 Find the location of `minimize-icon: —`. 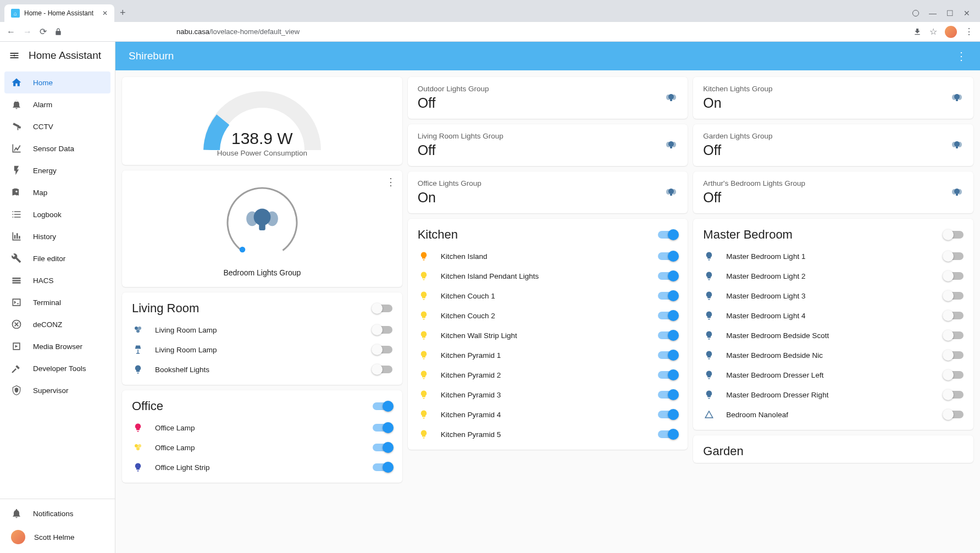

minimize-icon: — is located at coordinates (933, 13).